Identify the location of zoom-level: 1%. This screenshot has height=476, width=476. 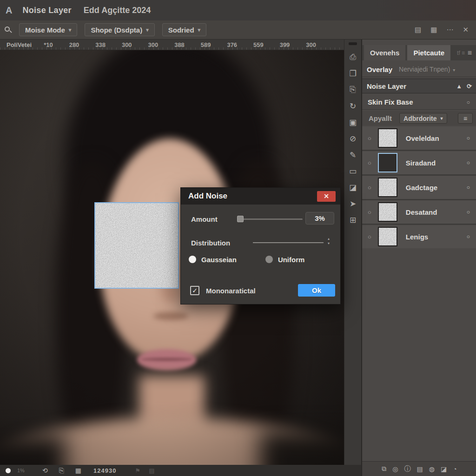
(21, 470).